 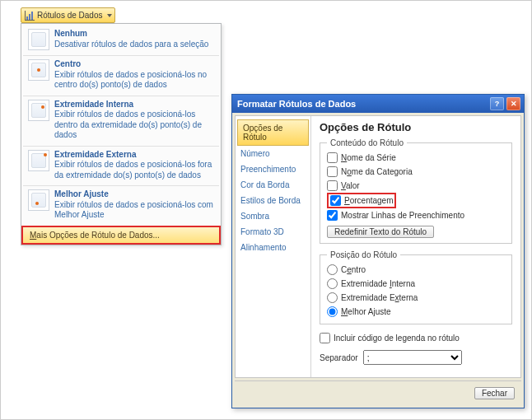 I want to click on help-button: ?, so click(x=497, y=104).